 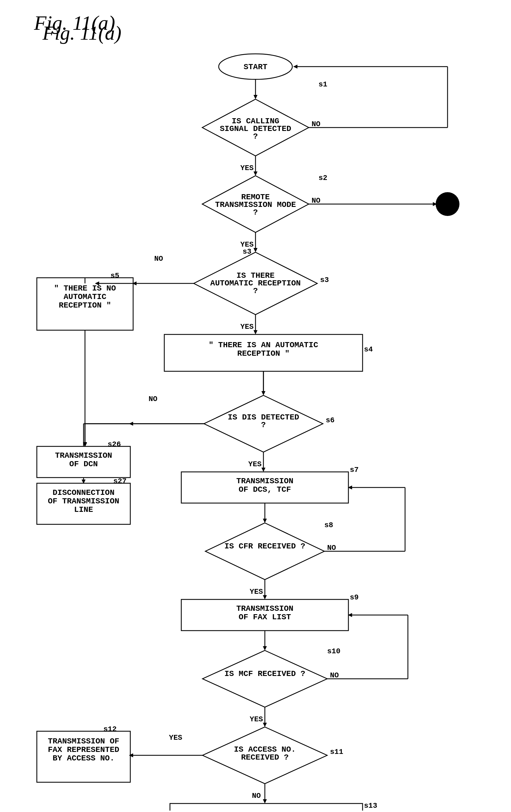 I want to click on s10-text1: IS MCF RECEIVED ?, so click(x=265, y=674).